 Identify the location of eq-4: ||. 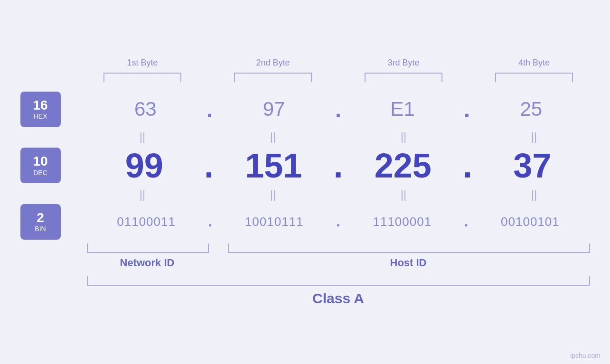
(535, 137).